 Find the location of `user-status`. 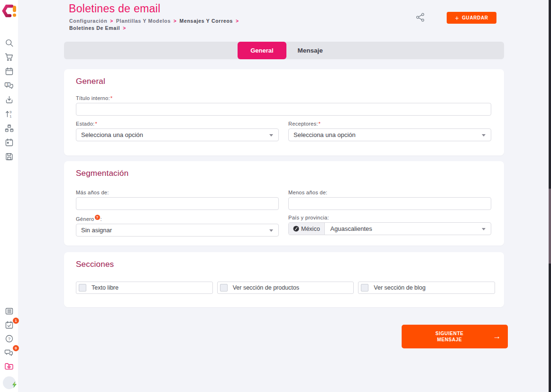

user-status is located at coordinates (9, 383).